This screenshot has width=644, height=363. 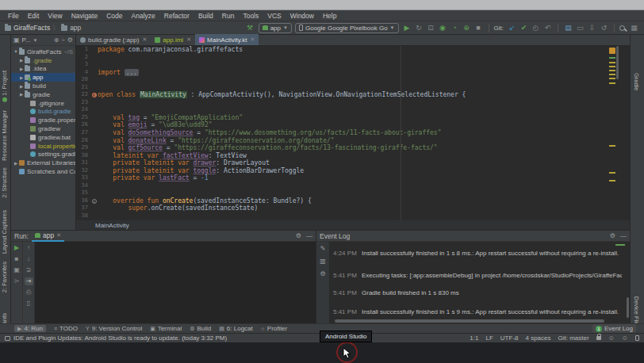 I want to click on tool-window-4-run: ▶4: Run, so click(x=30, y=328).